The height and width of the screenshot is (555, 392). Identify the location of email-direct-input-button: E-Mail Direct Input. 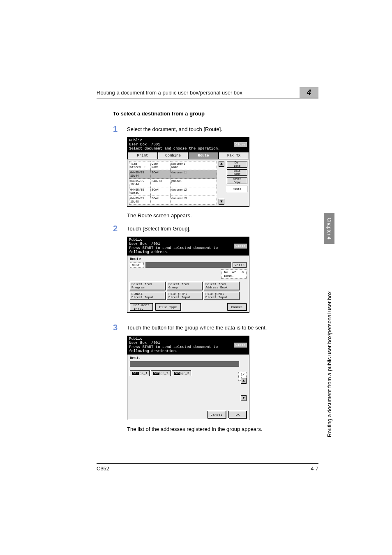
(148, 296).